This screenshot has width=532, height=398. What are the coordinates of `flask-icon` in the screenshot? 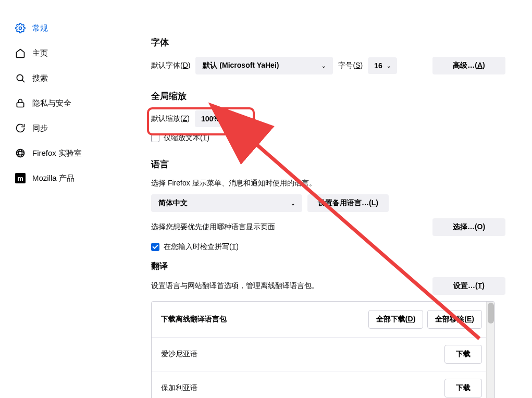 It's located at (20, 153).